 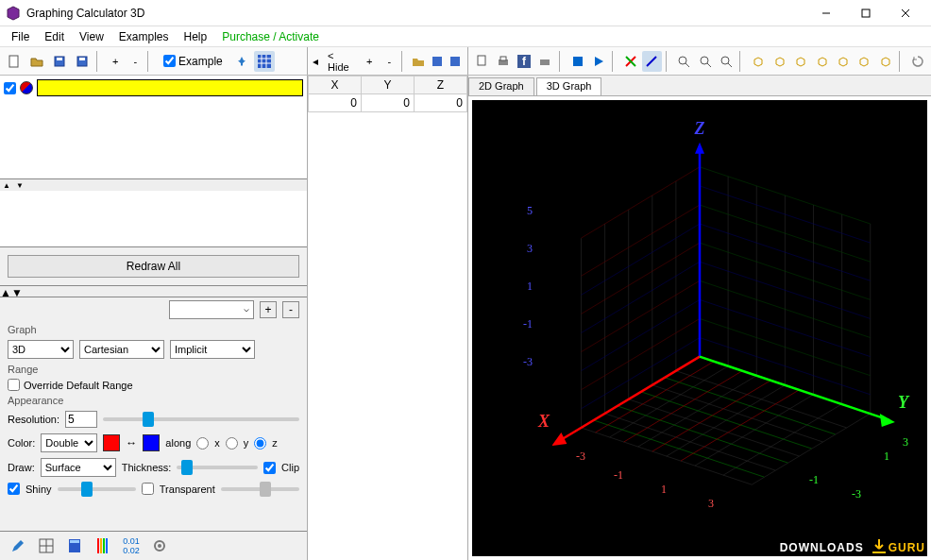 What do you see at coordinates (18, 546) in the screenshot?
I see `pencil-icon` at bounding box center [18, 546].